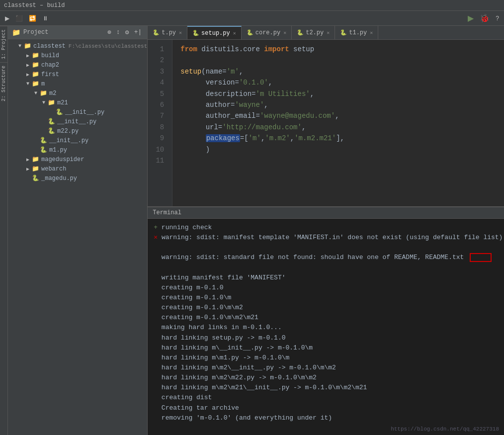  Describe the element at coordinates (109, 32) in the screenshot. I see `sync-icon: ⊕` at that location.